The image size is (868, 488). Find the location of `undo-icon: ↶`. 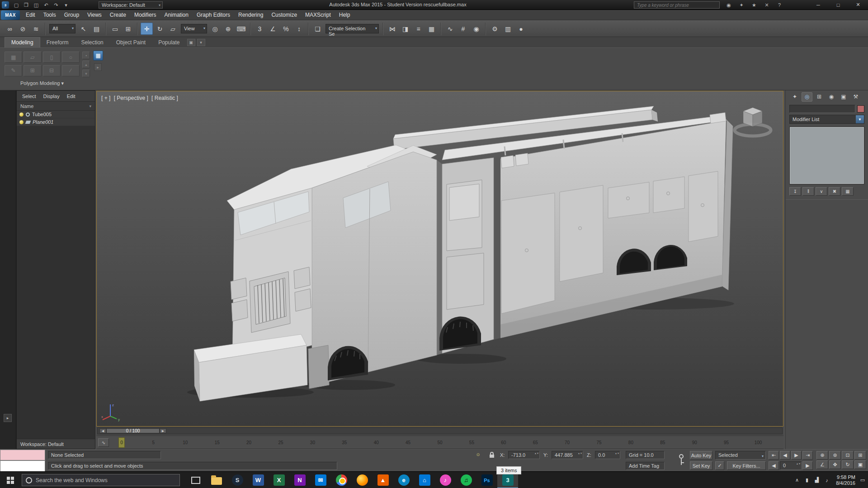

undo-icon: ↶ is located at coordinates (46, 5).